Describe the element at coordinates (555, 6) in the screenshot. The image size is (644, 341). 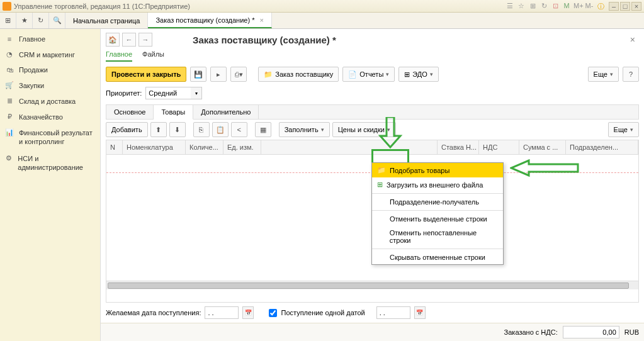
I see `tool-icon: ⊡` at that location.